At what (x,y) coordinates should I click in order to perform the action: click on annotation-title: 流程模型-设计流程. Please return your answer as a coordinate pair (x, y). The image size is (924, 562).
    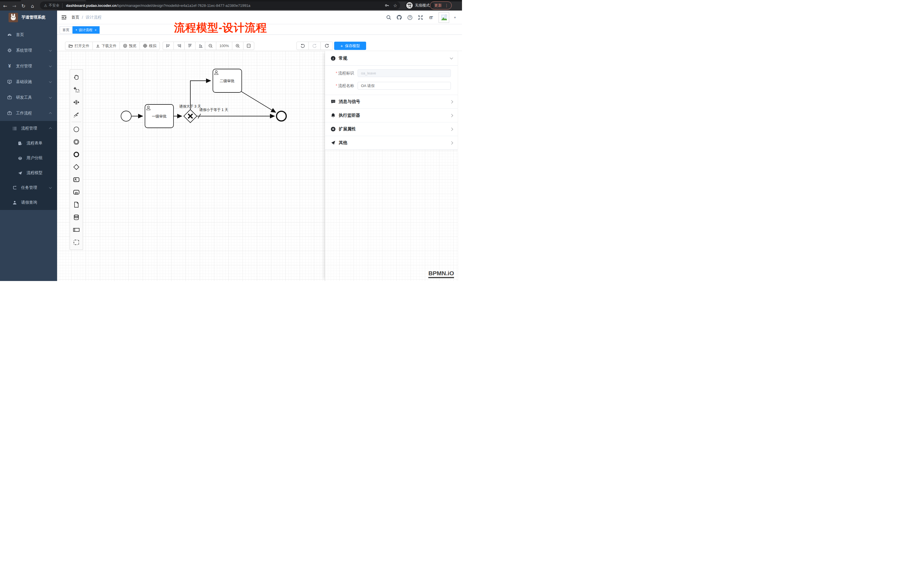
    Looking at the image, I should click on (220, 28).